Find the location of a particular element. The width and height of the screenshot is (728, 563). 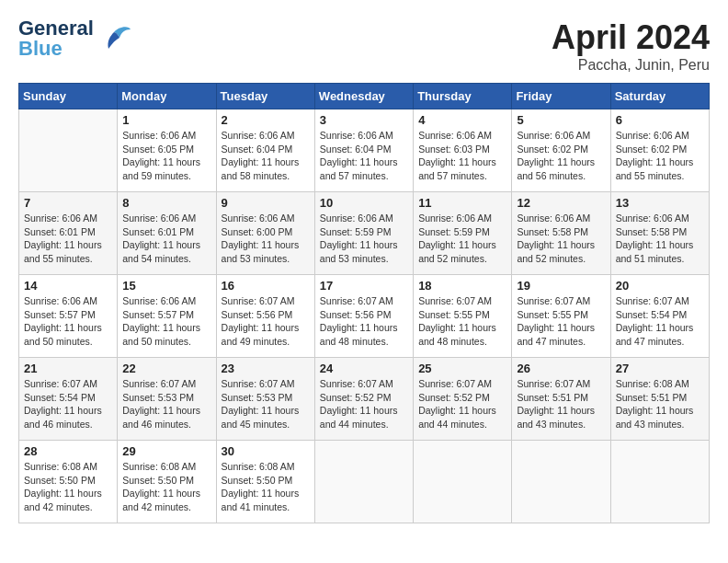

calendar-cell: 7Sunrise: 6:06 AM Sunset: 6:01 PM Daylig… is located at coordinates (68, 234).